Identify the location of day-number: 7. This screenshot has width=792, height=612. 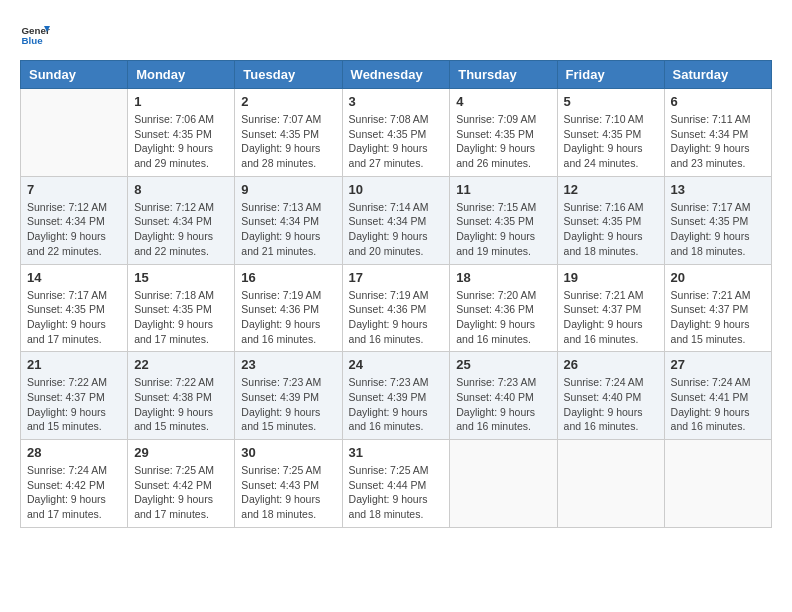
(74, 190).